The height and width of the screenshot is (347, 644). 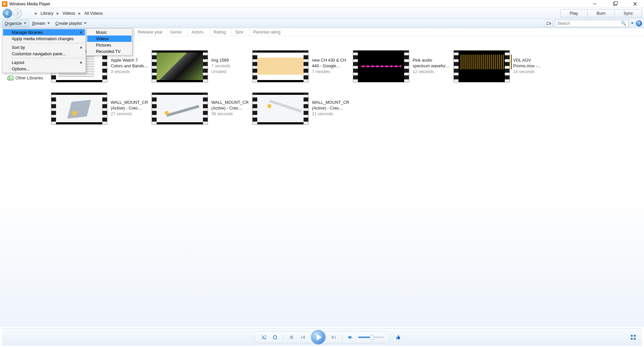 What do you see at coordinates (47, 13) in the screenshot?
I see `breadcrumb-library: Library` at bounding box center [47, 13].